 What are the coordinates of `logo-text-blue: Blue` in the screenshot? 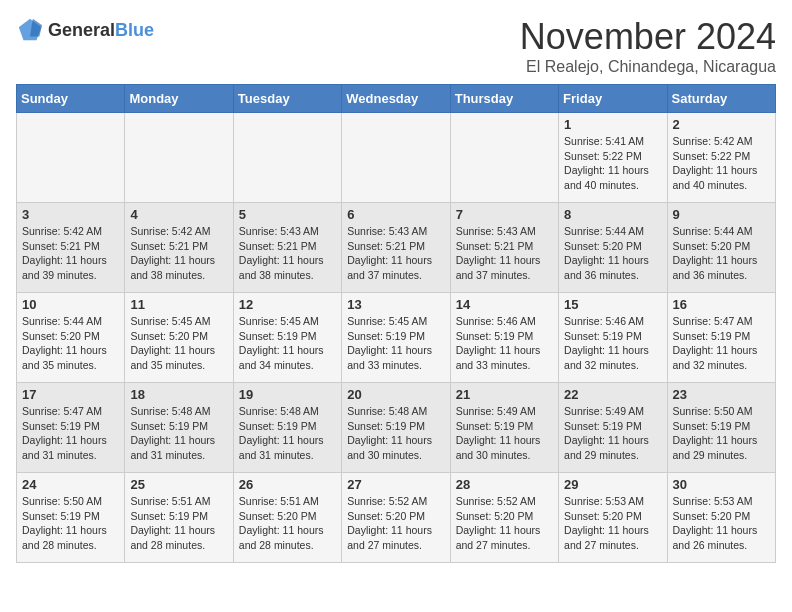 It's located at (134, 30).